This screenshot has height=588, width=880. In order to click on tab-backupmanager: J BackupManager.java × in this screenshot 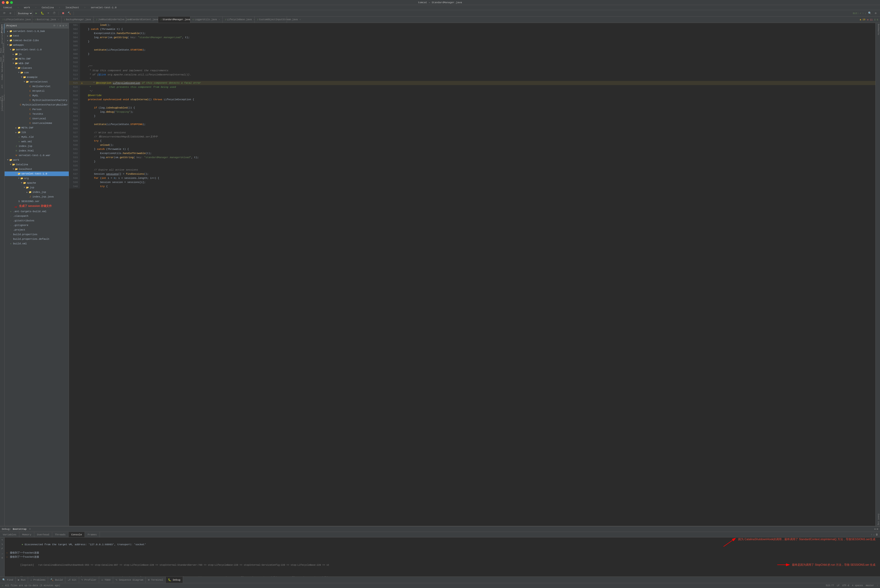, I will do `click(78, 20)`.